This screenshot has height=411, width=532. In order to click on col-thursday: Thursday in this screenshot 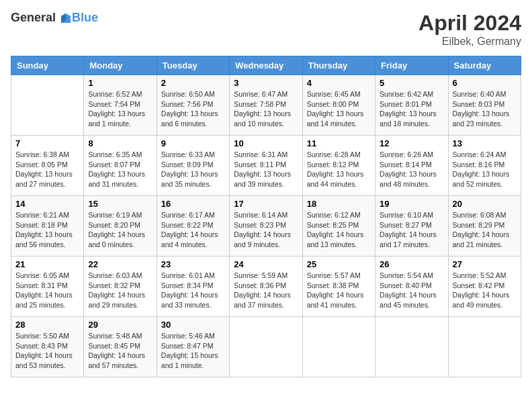, I will do `click(339, 66)`.